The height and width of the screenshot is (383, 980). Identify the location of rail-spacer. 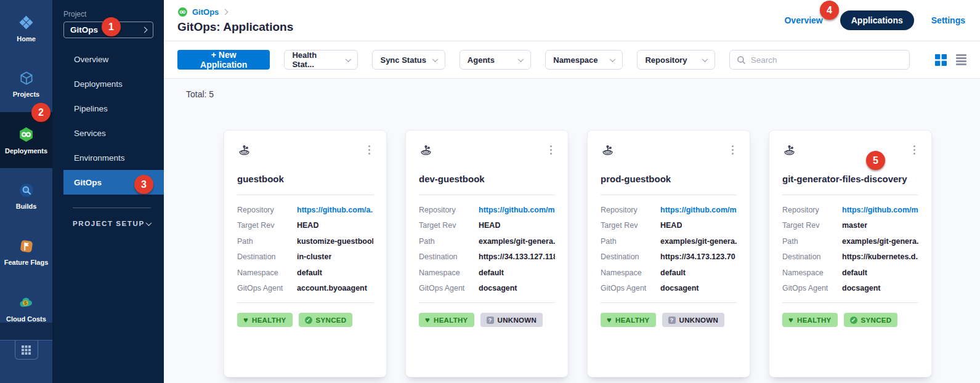
(26, 331).